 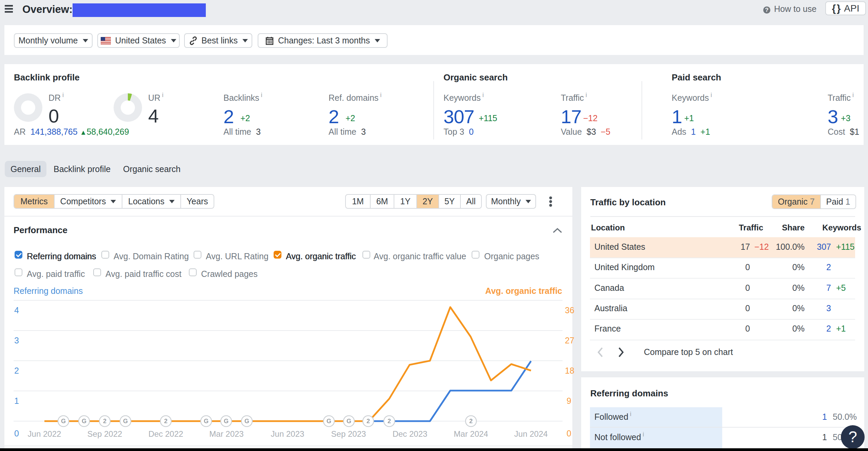 What do you see at coordinates (471, 434) in the screenshot?
I see `svg-text: Mar 2024` at bounding box center [471, 434].